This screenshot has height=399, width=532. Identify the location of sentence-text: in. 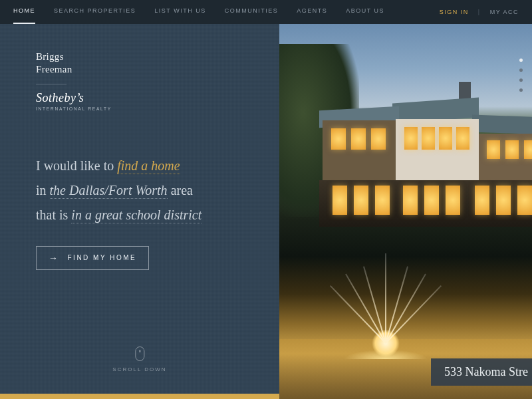
(43, 190).